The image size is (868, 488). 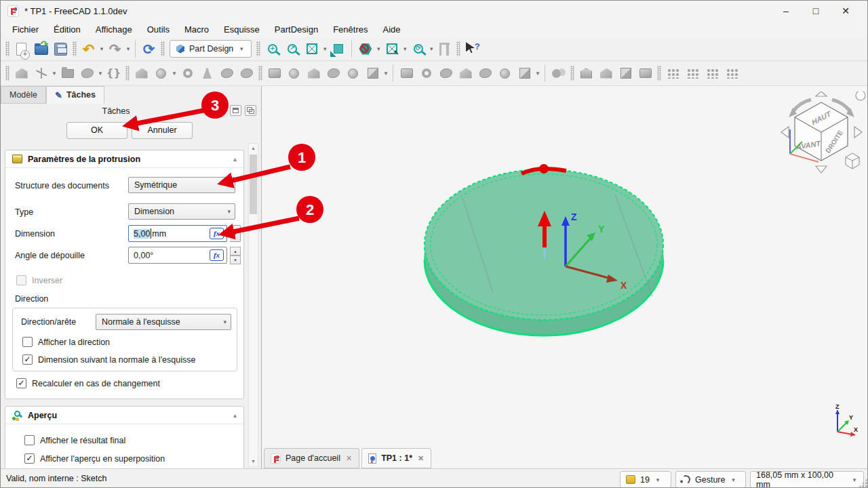 What do you see at coordinates (22, 49) in the screenshot?
I see `new-file-icon` at bounding box center [22, 49].